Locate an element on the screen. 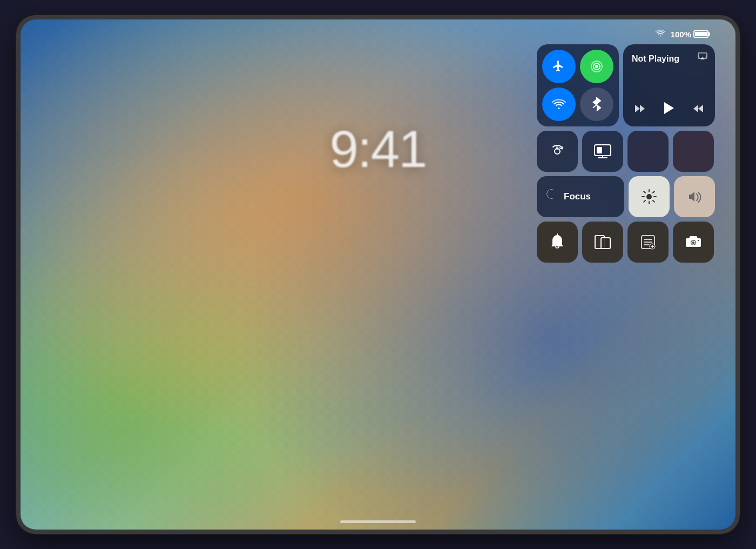  battery-icon is located at coordinates (701, 34).